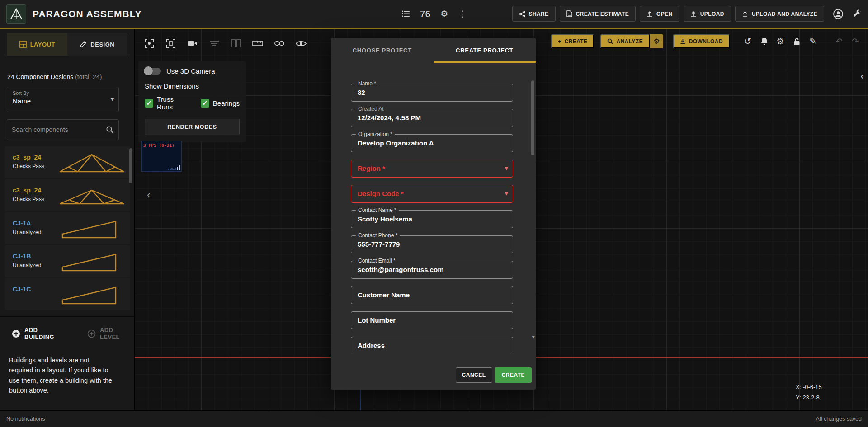 The height and width of the screenshot is (427, 868). I want to click on layout-icon, so click(23, 44).